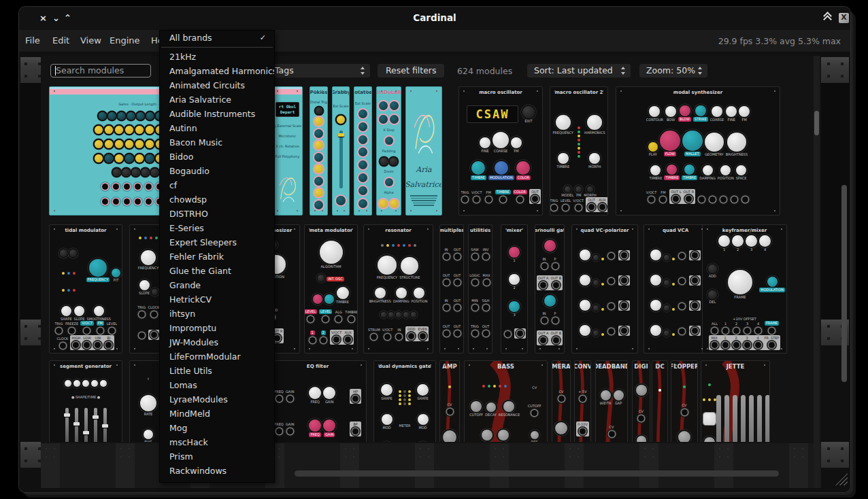  Describe the element at coordinates (287, 146) in the screenshot. I see `panel-label: 3 ch. Rotation` at that location.